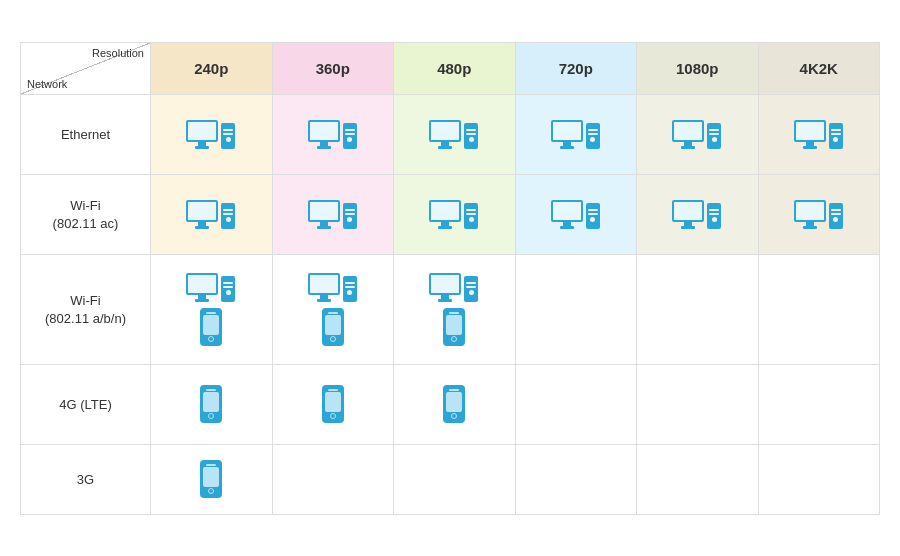  What do you see at coordinates (211, 339) in the screenshot?
I see `phone-home-button` at bounding box center [211, 339].